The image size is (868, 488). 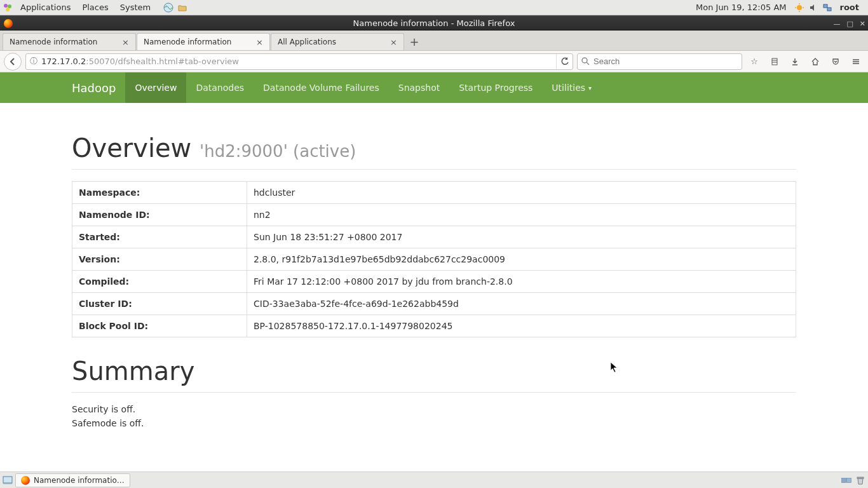 I want to click on table-row: Cluster ID:CID-33ae3aba-52fe-4fce-a69d-1…, so click(x=435, y=304).